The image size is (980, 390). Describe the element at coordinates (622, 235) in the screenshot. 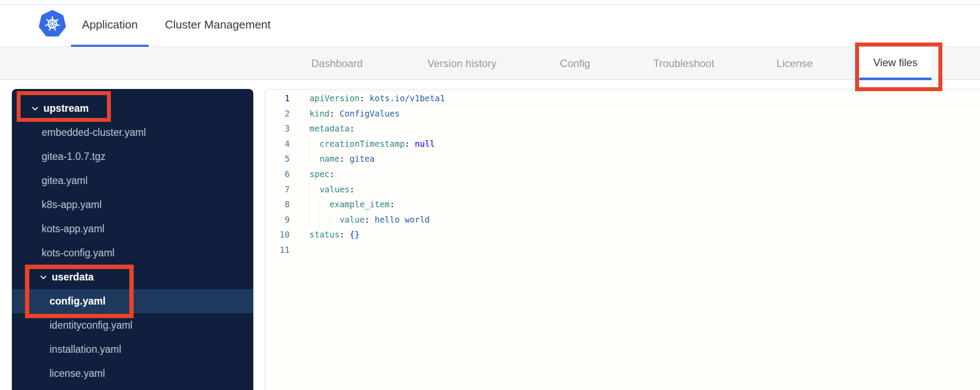

I see `code-line-10: 10status: {}` at that location.